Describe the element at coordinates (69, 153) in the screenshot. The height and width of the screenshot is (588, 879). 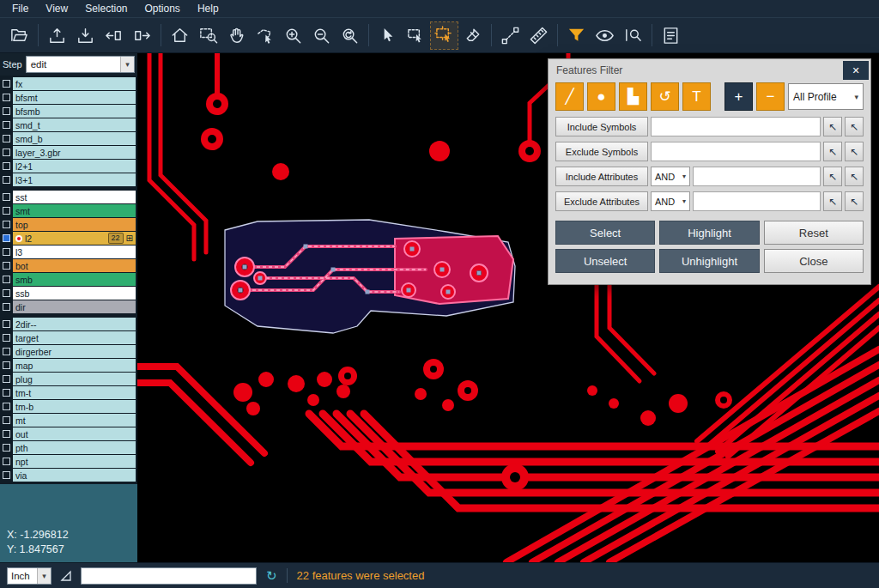
I see `layer-row-layer_3.gbr: layer_3.gbr` at that location.